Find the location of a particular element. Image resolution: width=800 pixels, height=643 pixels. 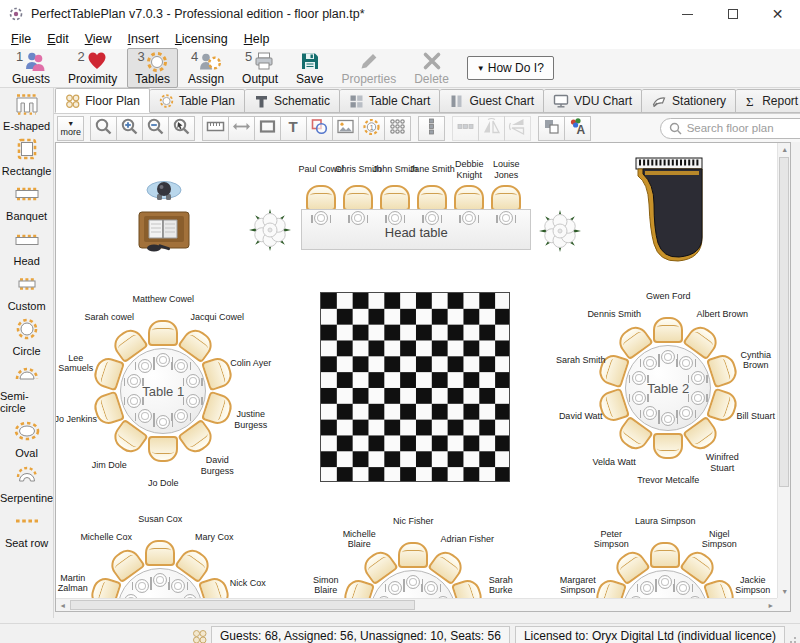

stationery-icon is located at coordinates (659, 101).